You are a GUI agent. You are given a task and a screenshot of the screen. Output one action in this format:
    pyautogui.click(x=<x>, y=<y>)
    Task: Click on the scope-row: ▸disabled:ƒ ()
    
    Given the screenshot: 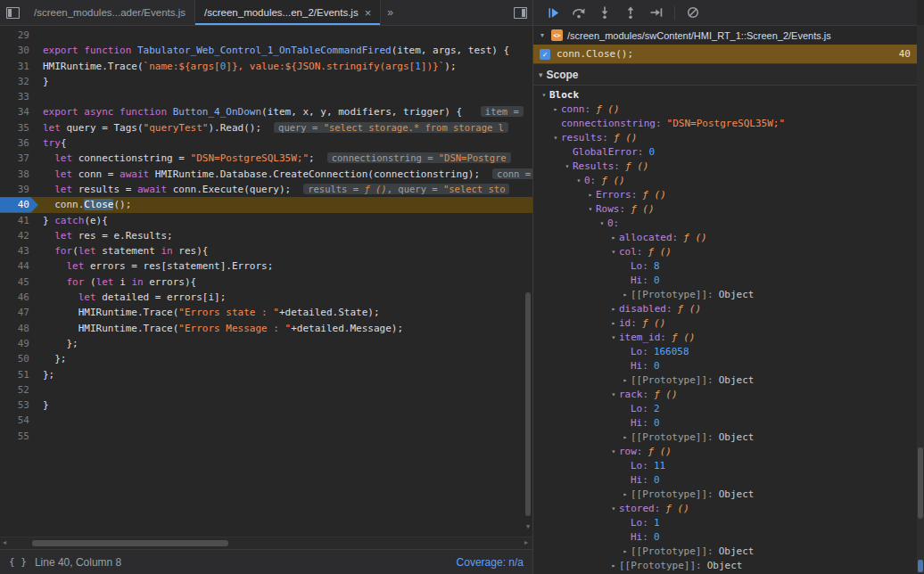 What is the action you would take?
    pyautogui.click(x=725, y=308)
    